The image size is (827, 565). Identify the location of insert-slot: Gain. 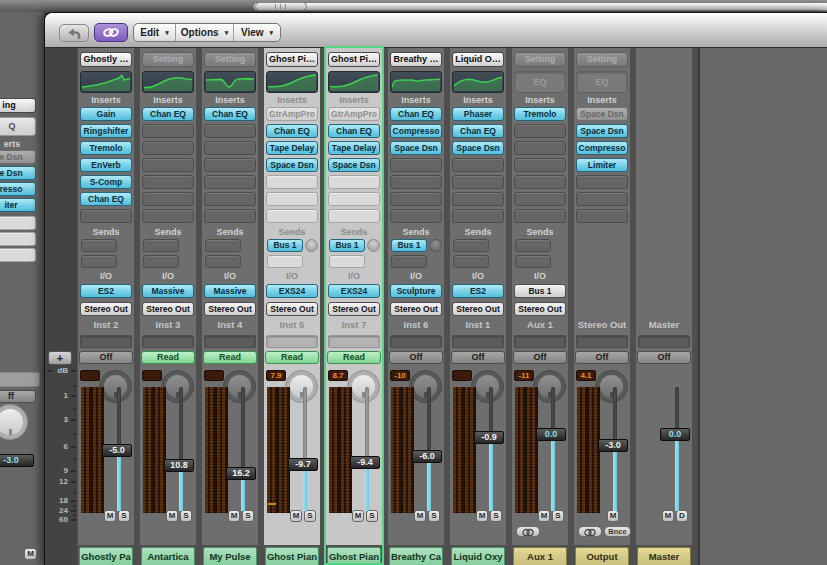
(106, 114).